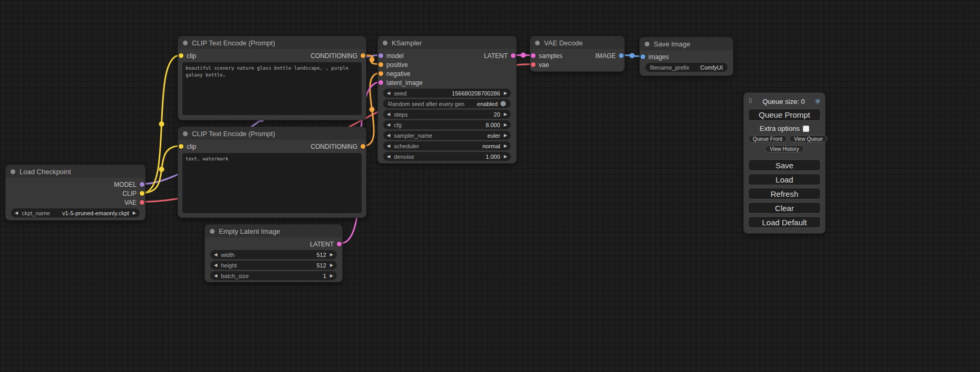 This screenshot has height=372, width=980. What do you see at coordinates (533, 64) in the screenshot?
I see `input-slot-vae` at bounding box center [533, 64].